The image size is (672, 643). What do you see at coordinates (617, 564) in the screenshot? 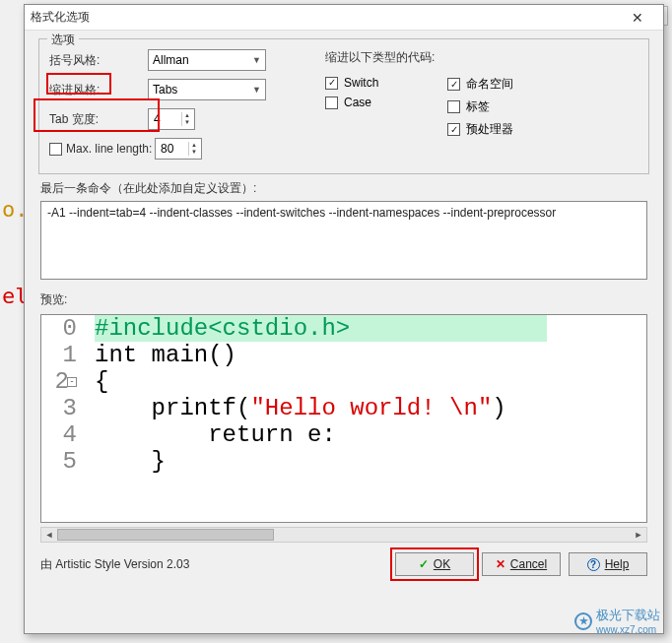
I see `help-button-label: Help` at bounding box center [617, 564].